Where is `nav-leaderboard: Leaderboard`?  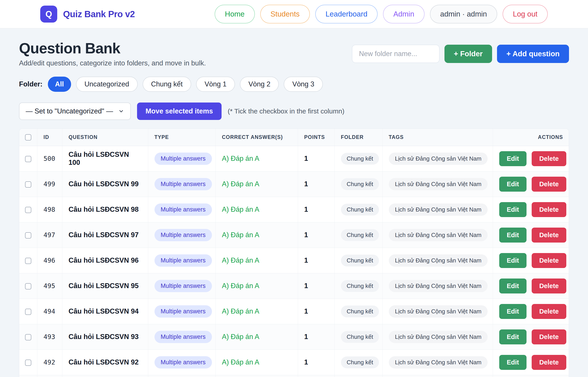 nav-leaderboard: Leaderboard is located at coordinates (346, 14).